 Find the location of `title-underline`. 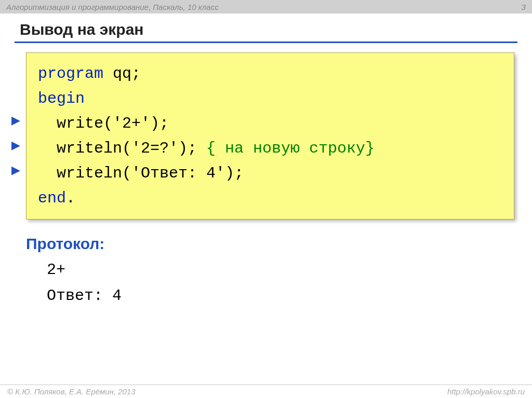

title-underline is located at coordinates (266, 43).